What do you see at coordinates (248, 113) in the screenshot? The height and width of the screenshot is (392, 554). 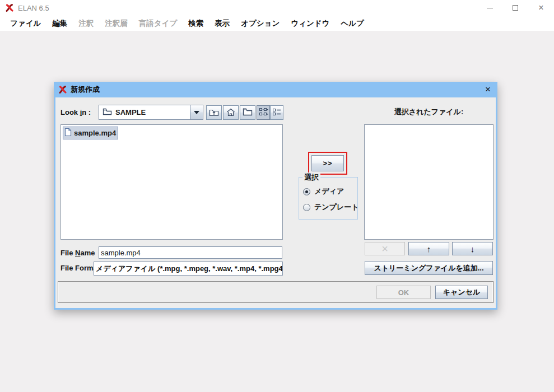 I see `new-folder-button` at bounding box center [248, 113].